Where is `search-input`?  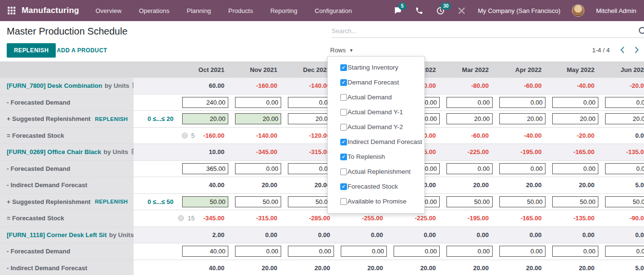
search-input is located at coordinates (476, 30).